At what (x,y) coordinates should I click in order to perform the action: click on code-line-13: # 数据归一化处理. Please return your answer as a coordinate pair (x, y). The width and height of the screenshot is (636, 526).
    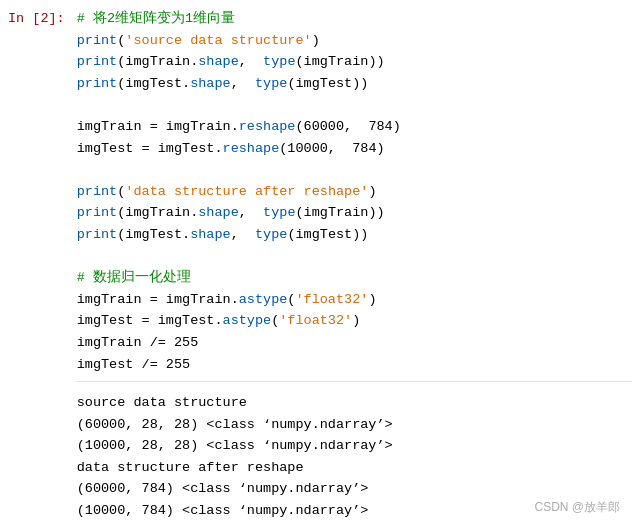
    Looking at the image, I should click on (354, 278).